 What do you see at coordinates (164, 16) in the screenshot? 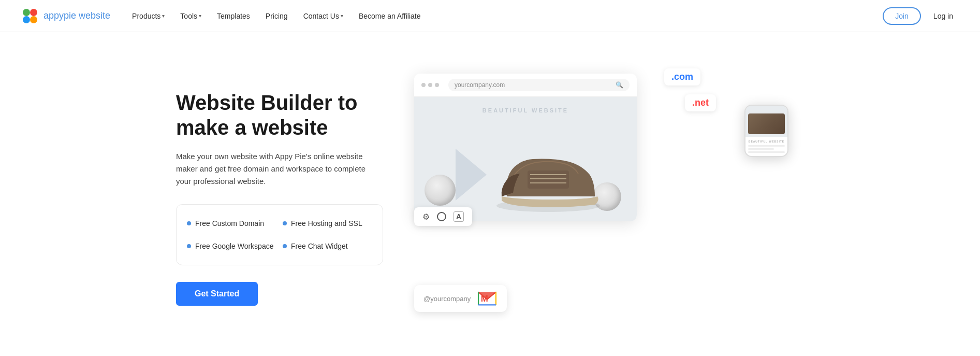
I see `products-chevron-icon: ▾` at bounding box center [164, 16].